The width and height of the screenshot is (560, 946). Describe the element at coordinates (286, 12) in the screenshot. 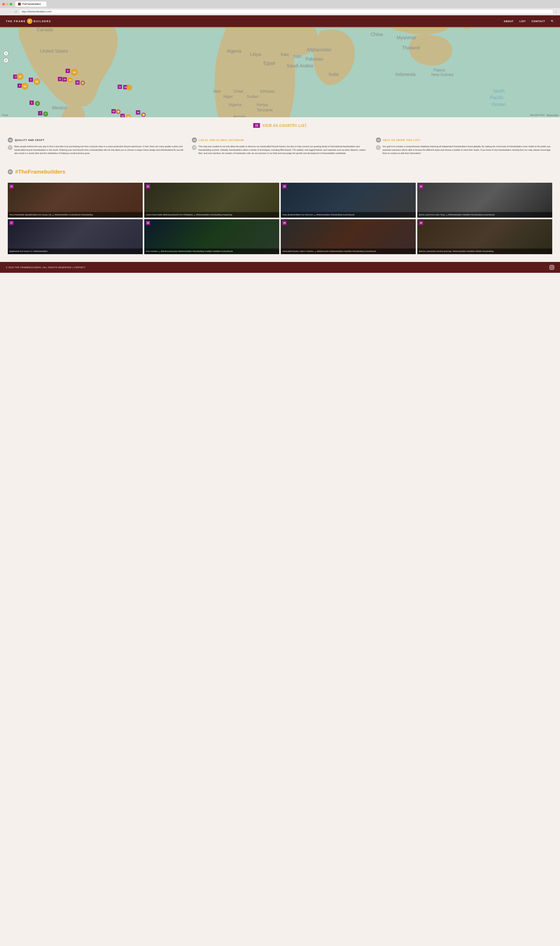

I see `url-bar: https://theframebuilders.com/` at that location.